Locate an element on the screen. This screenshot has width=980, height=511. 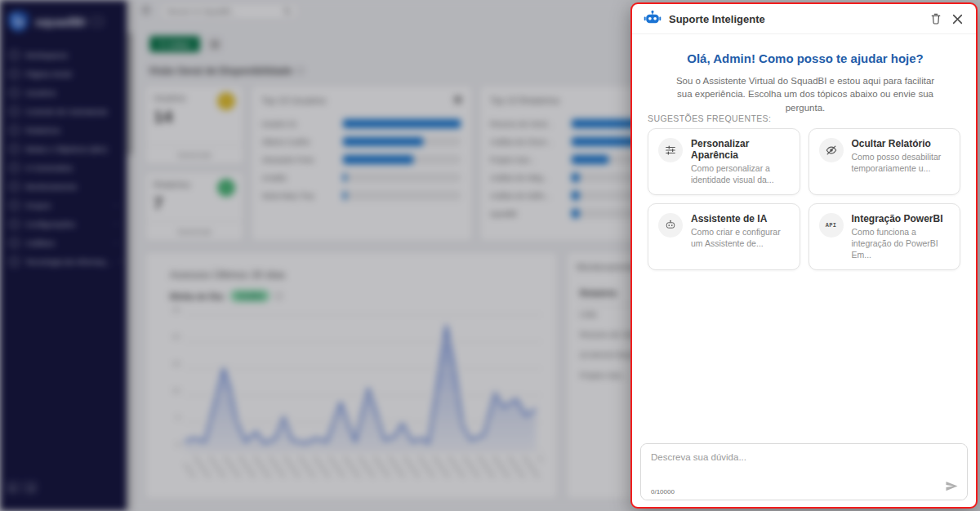
eye-off-icon is located at coordinates (831, 150).